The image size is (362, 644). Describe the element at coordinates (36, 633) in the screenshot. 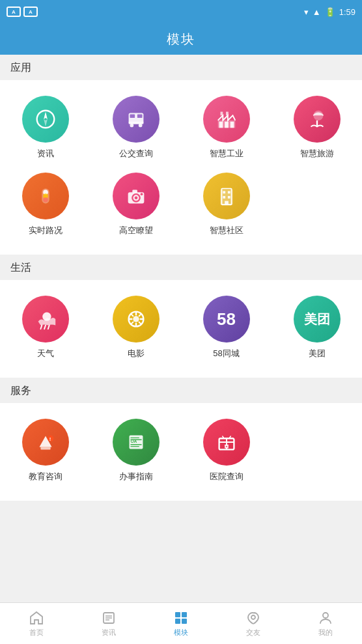

I see `tab-home-label: 首页` at that location.